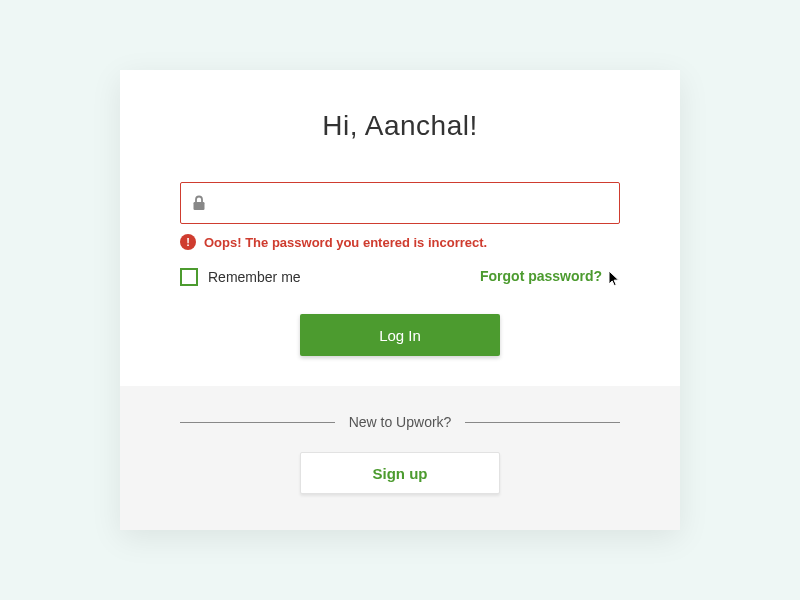 Image resolution: width=800 pixels, height=600 pixels. What do you see at coordinates (614, 278) in the screenshot?
I see `cursor-icon` at bounding box center [614, 278].